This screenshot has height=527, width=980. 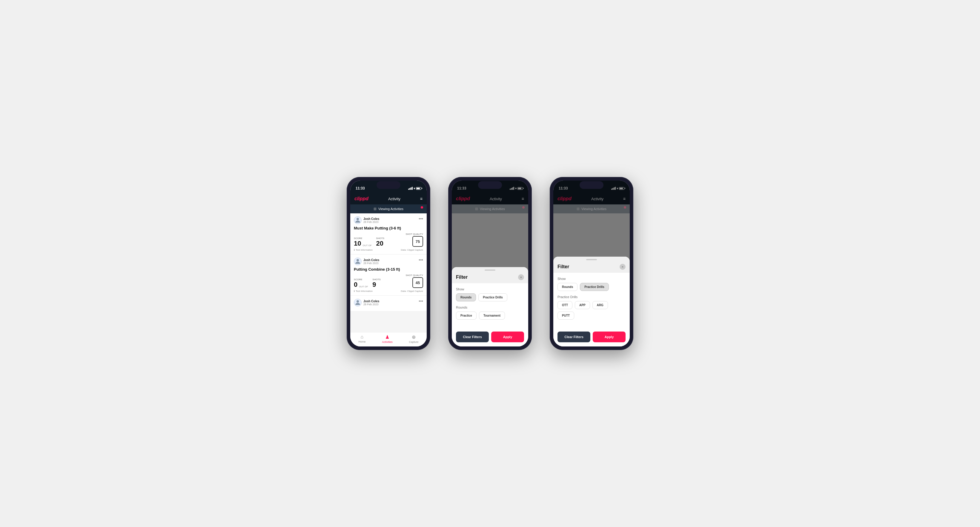 What do you see at coordinates (591, 337) in the screenshot?
I see `sheet-footer-3: Clear Filters Apply` at bounding box center [591, 337].